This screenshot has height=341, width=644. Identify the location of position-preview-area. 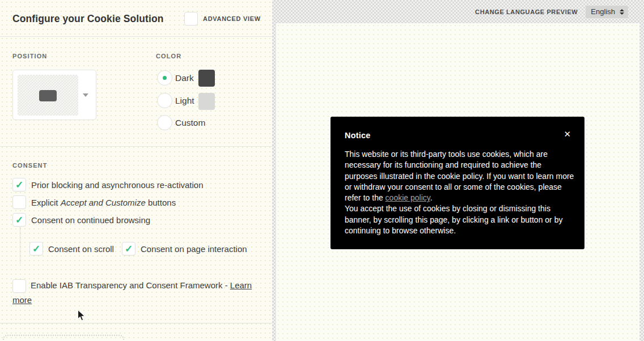
(48, 95).